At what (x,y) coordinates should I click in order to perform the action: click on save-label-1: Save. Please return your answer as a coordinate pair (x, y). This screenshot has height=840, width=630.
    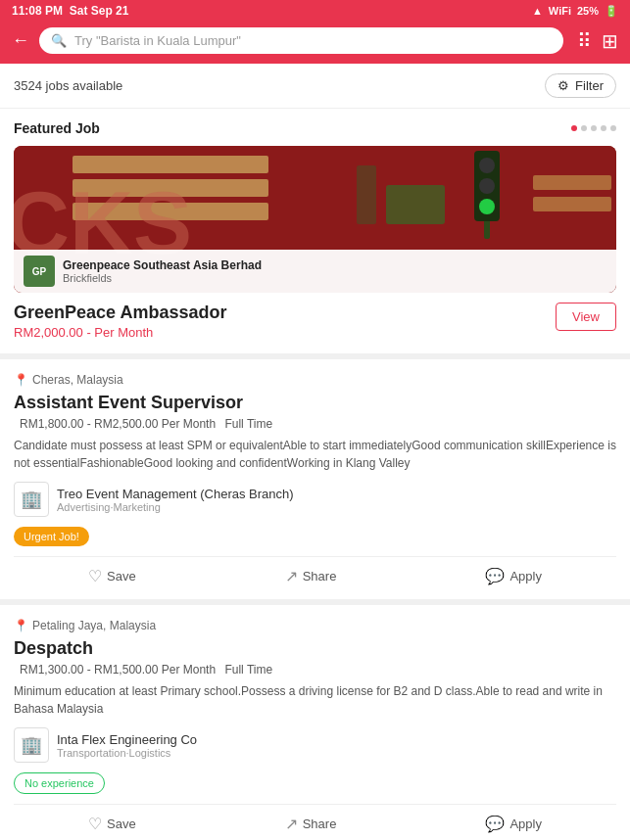
    Looking at the image, I should click on (121, 824).